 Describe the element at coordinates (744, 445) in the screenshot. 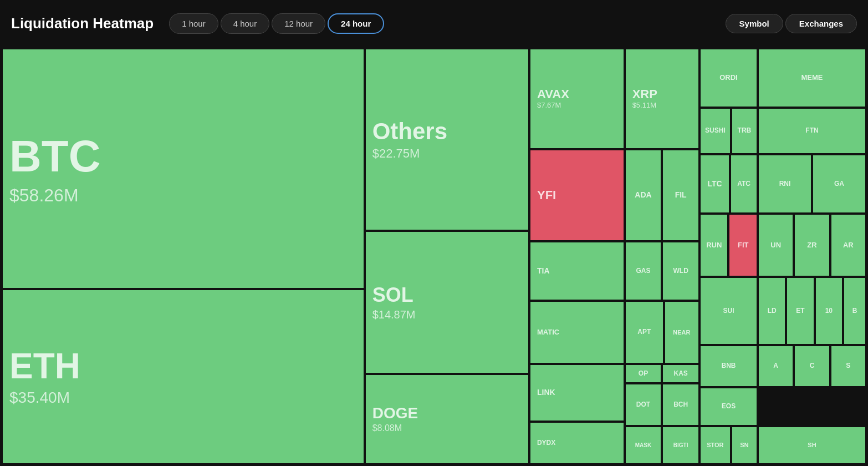

I see `sn-name: SN` at that location.